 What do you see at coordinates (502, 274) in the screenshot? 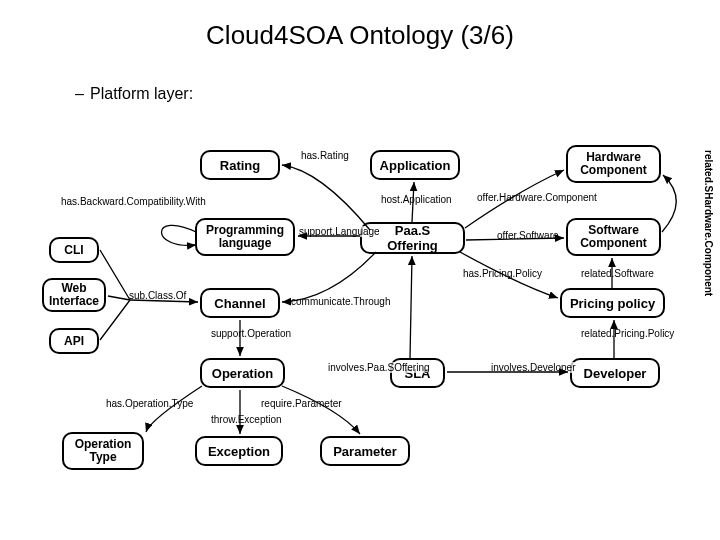
I see `edge-has-pricing-policy: has.Pricing.Policy` at bounding box center [502, 274].